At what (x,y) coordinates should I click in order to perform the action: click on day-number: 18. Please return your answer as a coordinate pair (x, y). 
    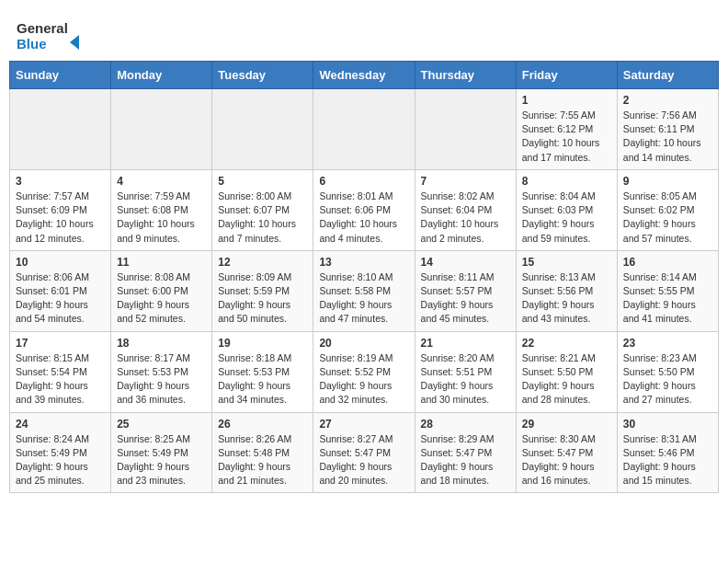
    Looking at the image, I should click on (162, 343).